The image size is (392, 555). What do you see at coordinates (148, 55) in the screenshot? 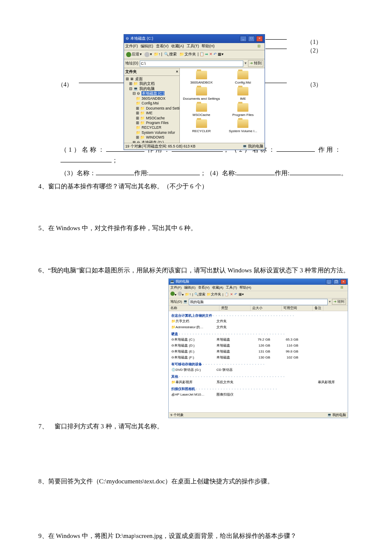
I see `forward-button: ▾` at bounding box center [148, 55].